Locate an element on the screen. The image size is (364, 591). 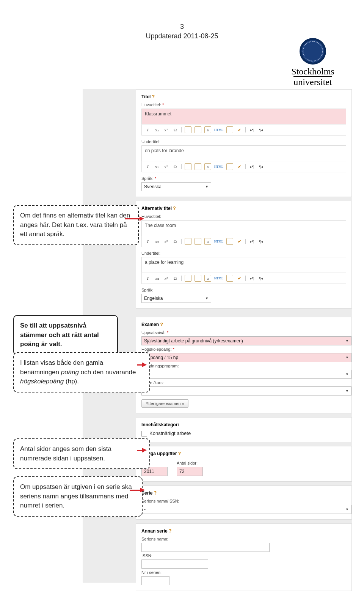
innehall-heading: Innehållskategori is located at coordinates (244, 425).